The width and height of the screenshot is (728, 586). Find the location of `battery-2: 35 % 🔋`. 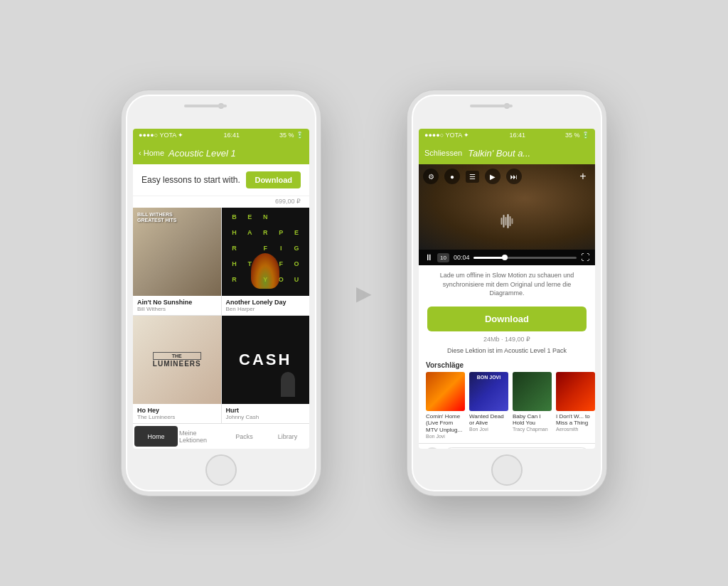

battery-2: 35 % 🔋 is located at coordinates (577, 135).